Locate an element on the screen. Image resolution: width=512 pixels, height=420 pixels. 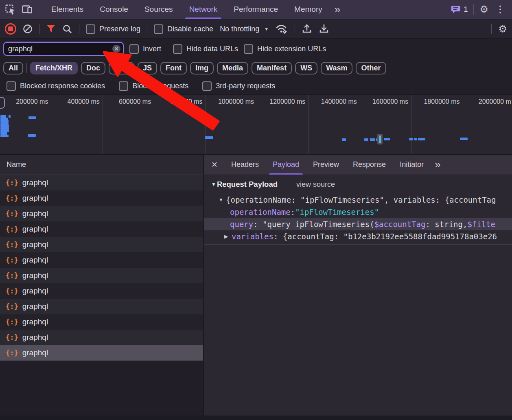
chip-doc: Doc is located at coordinates (93, 68).